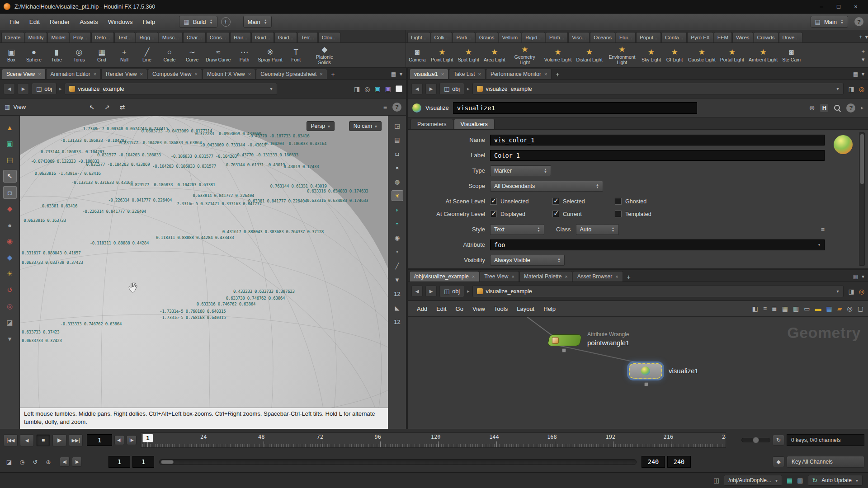 The width and height of the screenshot is (868, 488). I want to click on select-cursor-icon: ↖, so click(92, 107).